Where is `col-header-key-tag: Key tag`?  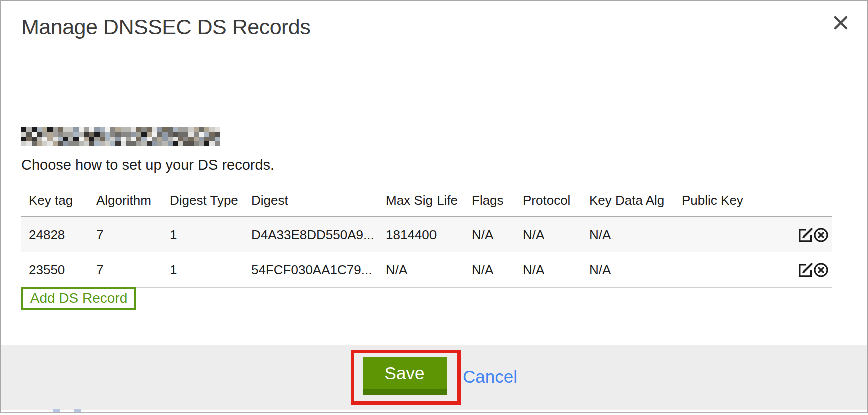
col-header-key-tag: Key tag is located at coordinates (55, 199).